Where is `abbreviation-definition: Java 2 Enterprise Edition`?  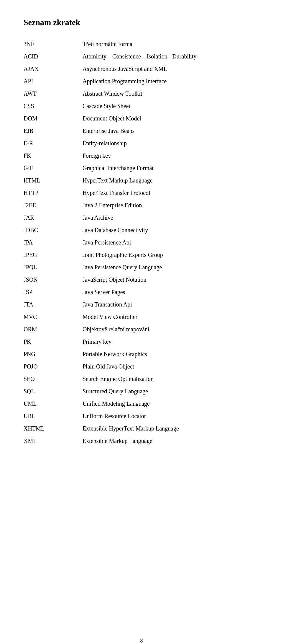 abbreviation-definition: Java 2 Enterprise Edition is located at coordinates (171, 205).